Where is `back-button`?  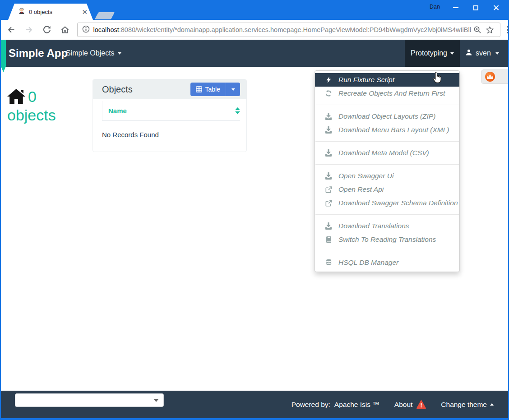
back-button is located at coordinates (11, 30).